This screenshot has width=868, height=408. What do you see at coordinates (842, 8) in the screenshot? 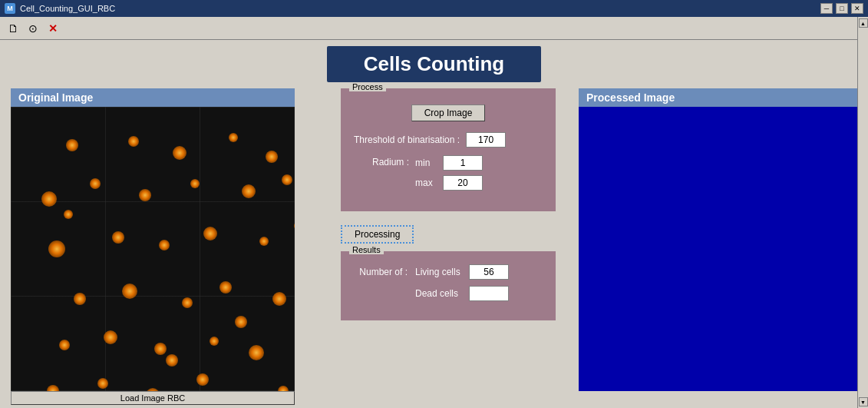
I see `maximize-button: □` at bounding box center [842, 8].